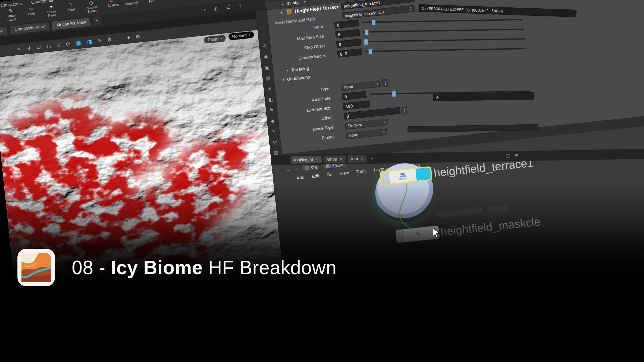 This screenshot has width=644, height=362. I want to click on pane-menu-icon: ☰, so click(517, 156).